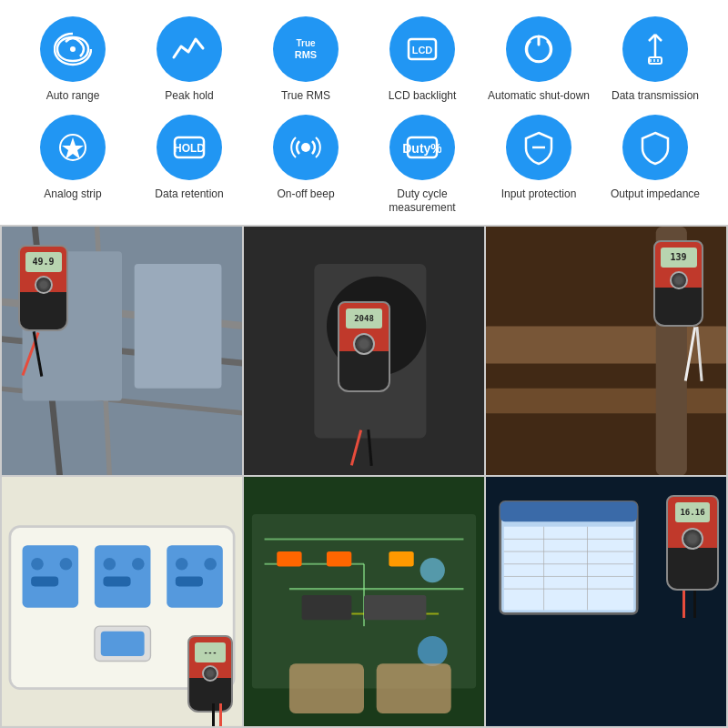 The width and height of the screenshot is (728, 728). I want to click on auto-range-icon, so click(73, 49).